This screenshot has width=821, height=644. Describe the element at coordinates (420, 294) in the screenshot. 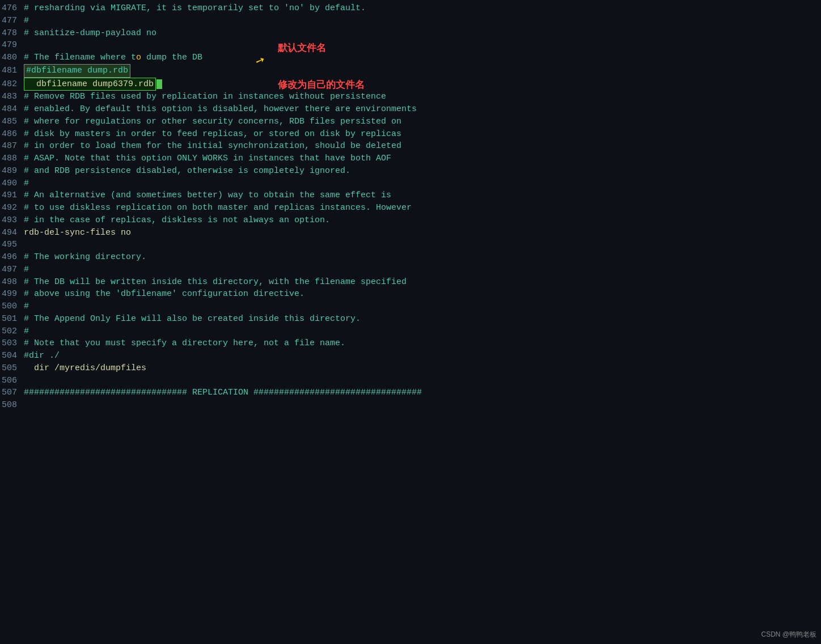

I see `line-content-499: # above using the 'dbfilename' configura…` at that location.